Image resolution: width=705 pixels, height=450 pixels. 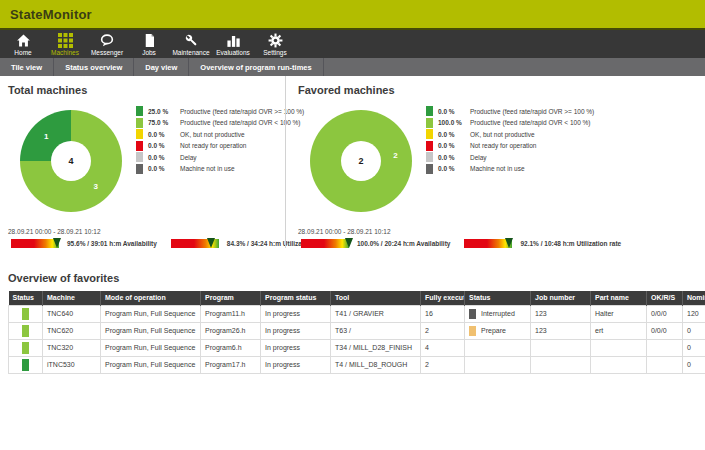 I want to click on table-row: TNC620 Program Run, Full Sequence Progra…, so click(x=357, y=330).